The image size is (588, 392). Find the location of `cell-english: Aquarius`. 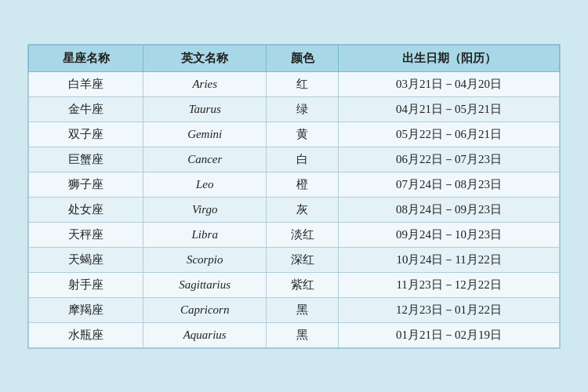

cell-english: Aquarius is located at coordinates (205, 335).